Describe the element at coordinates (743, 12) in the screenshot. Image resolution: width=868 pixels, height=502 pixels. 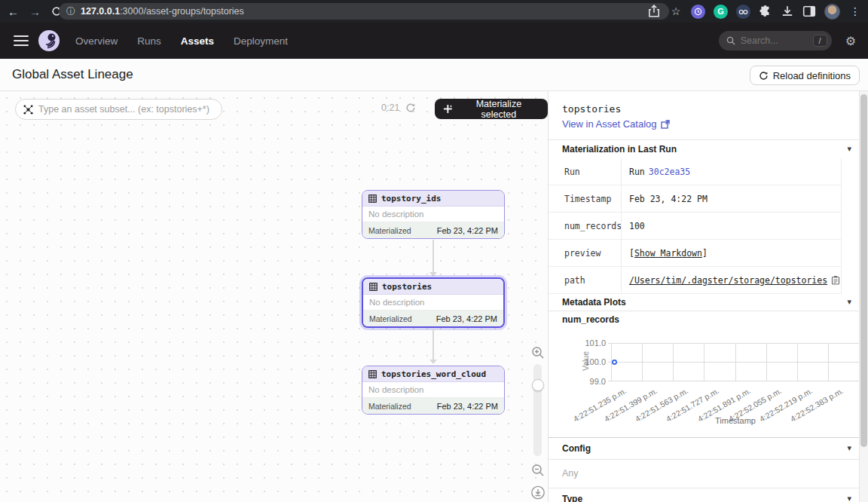
I see `extension-glasses-icon` at that location.